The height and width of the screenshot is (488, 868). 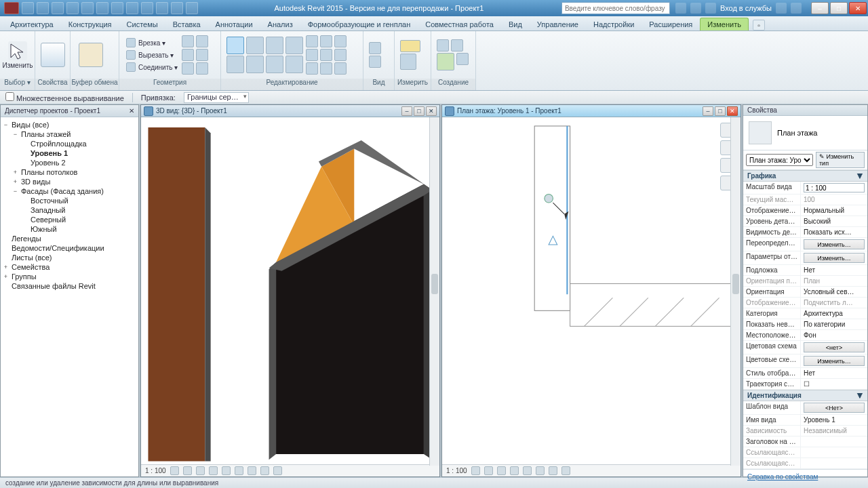 What do you see at coordinates (69, 210) in the screenshot?
I see `tree-item: Западный` at bounding box center [69, 210].